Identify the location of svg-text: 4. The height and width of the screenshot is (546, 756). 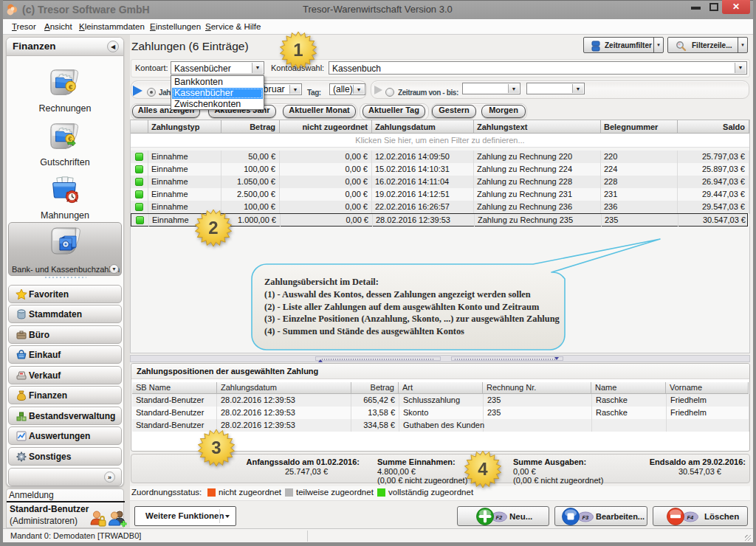
(483, 469).